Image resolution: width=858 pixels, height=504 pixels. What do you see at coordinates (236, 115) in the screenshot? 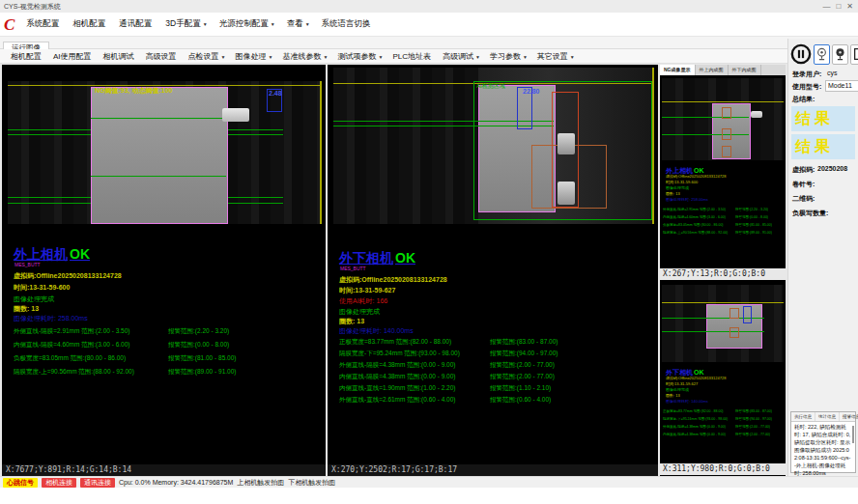
I see `connector-tab` at bounding box center [236, 115].